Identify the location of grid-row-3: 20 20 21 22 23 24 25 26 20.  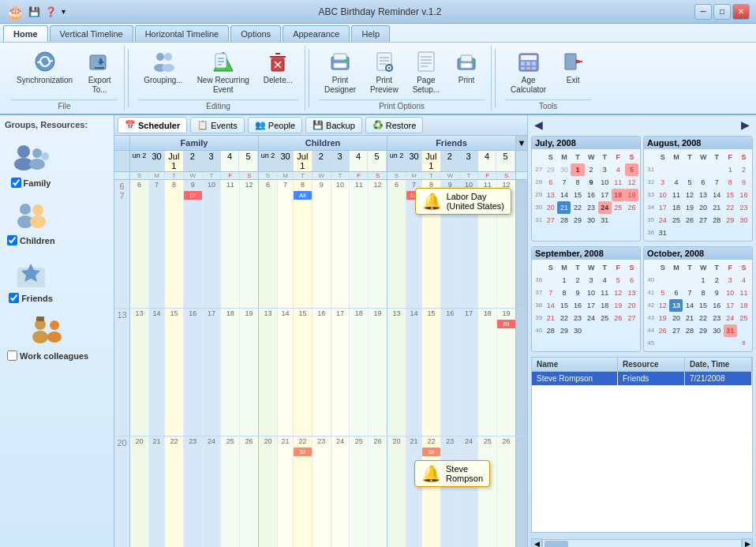
(320, 492).